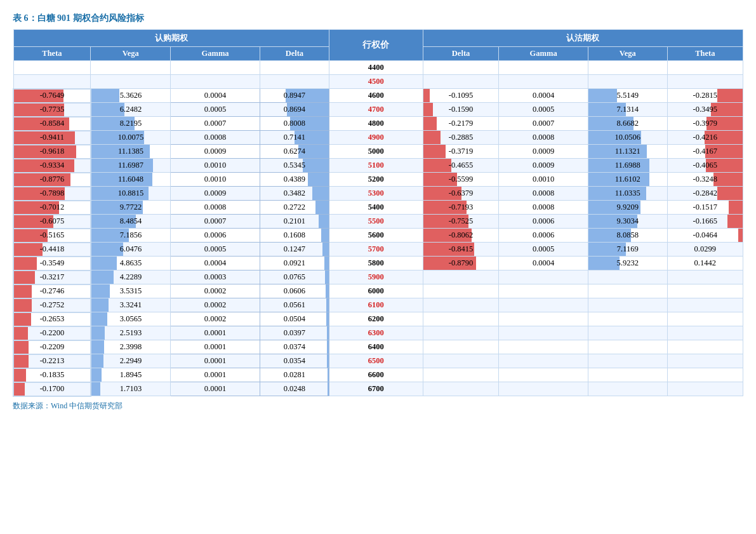 The image size is (756, 534). I want to click on table-row: -0.877611.60480.00100.43895200-0.55990.0…, so click(378, 180).